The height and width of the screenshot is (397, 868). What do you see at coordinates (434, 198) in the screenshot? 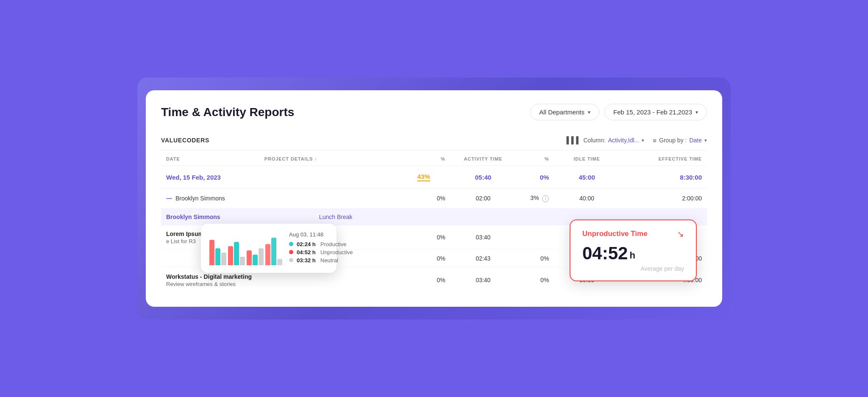
I see `user-row: — Brooklyn Simmons 0% 02:00 3% i 40:00 2…` at bounding box center [434, 198].